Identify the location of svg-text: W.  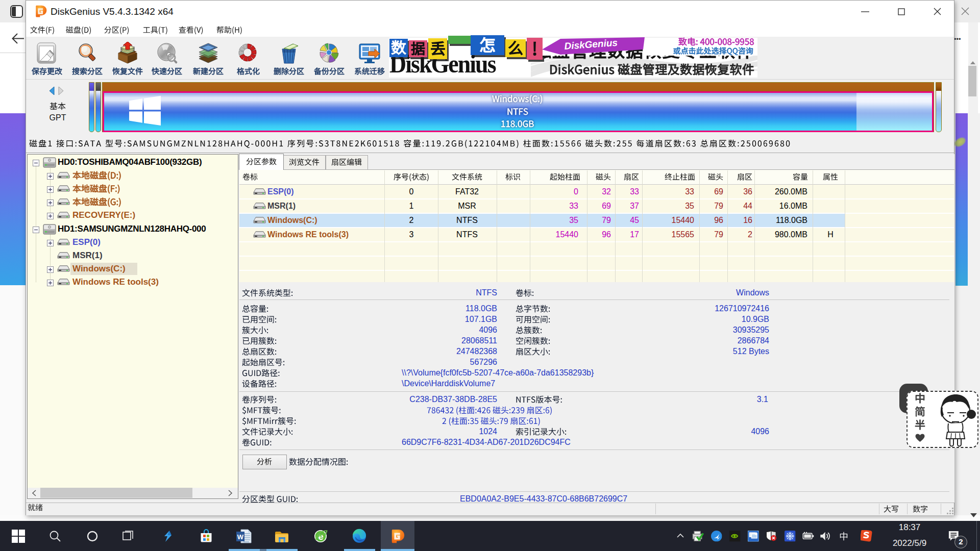
(241, 537).